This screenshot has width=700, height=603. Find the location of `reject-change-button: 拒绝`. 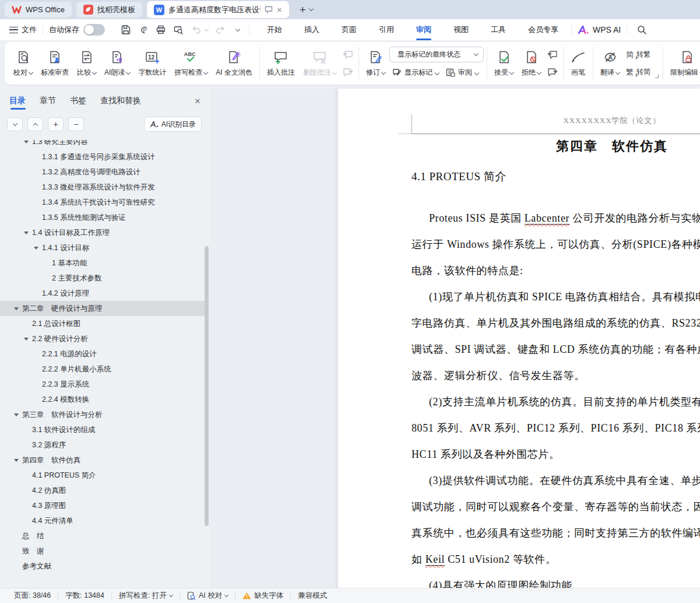

reject-change-button: 拒绝 is located at coordinates (532, 64).